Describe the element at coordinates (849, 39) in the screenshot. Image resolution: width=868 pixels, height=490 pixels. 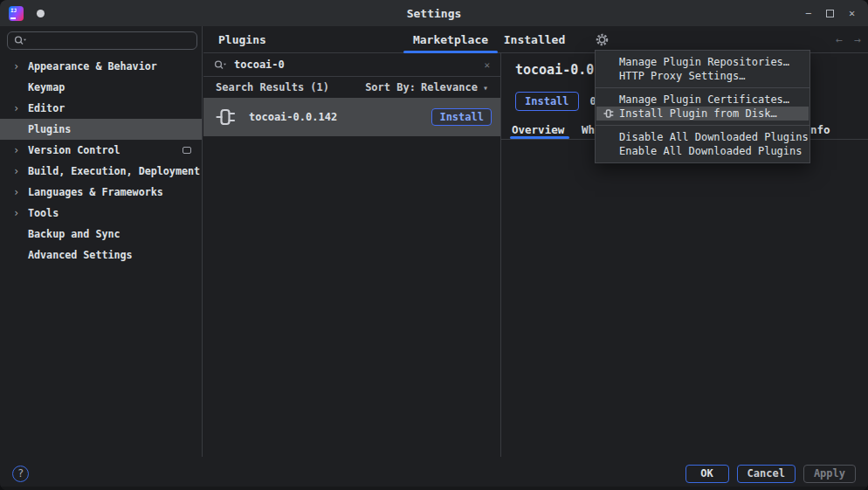
I see `history-nav: ← →` at that location.